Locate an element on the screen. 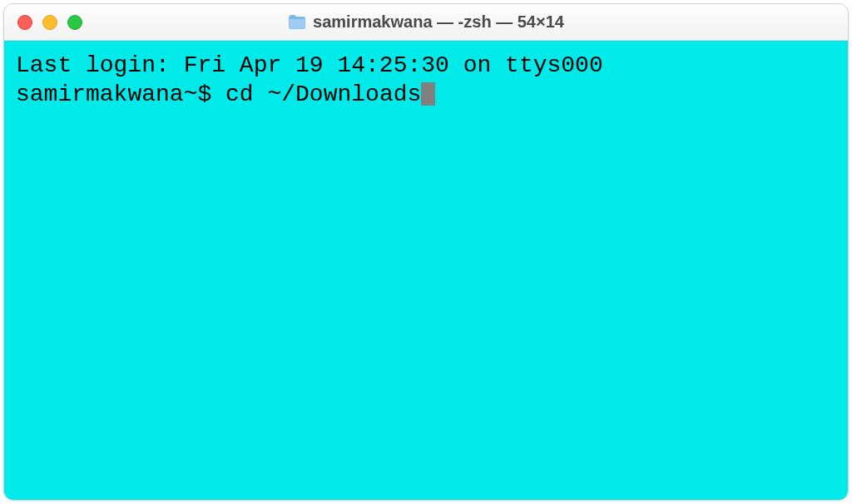 This screenshot has height=504, width=852. window-title-container: samirmakwana — -zsh — 54×14 is located at coordinates (426, 22).